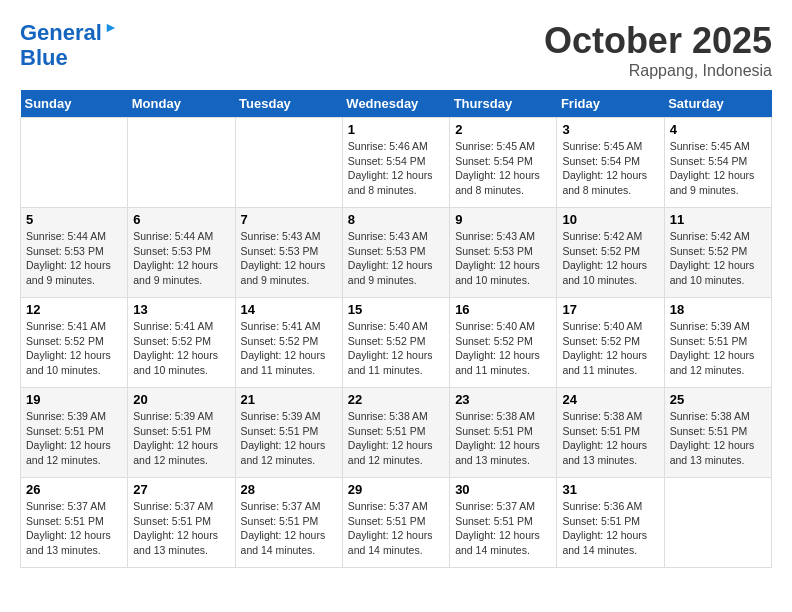 The height and width of the screenshot is (612, 792). I want to click on day-number: 27, so click(181, 490).